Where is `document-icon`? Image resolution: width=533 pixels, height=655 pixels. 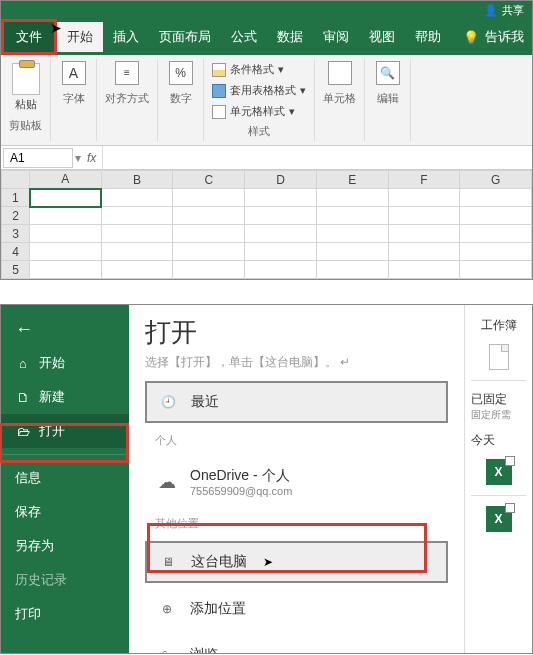
document-icon is located at coordinates (499, 357).